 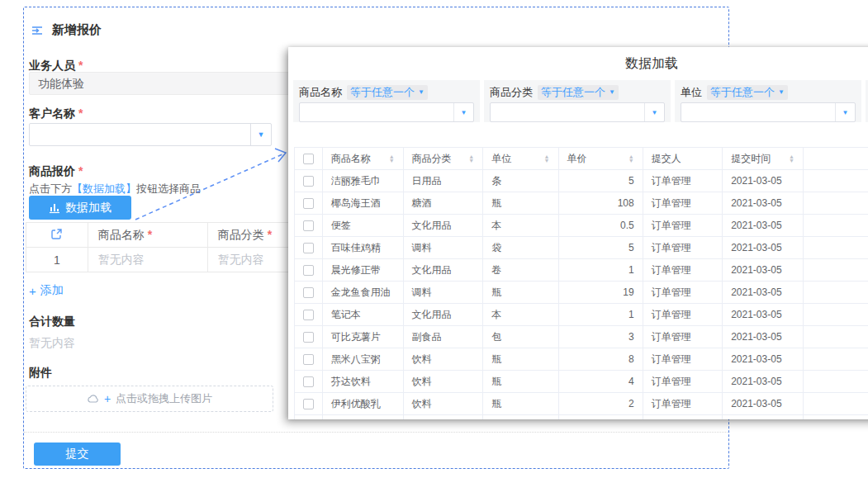 I want to click on hint-load-button-ref: 【数据加载】, so click(x=104, y=188).